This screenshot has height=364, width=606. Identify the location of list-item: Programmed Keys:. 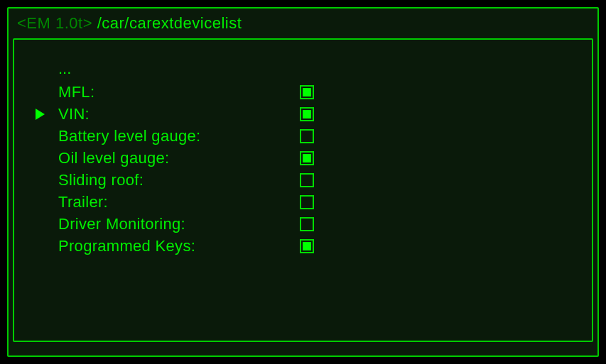
(300, 246).